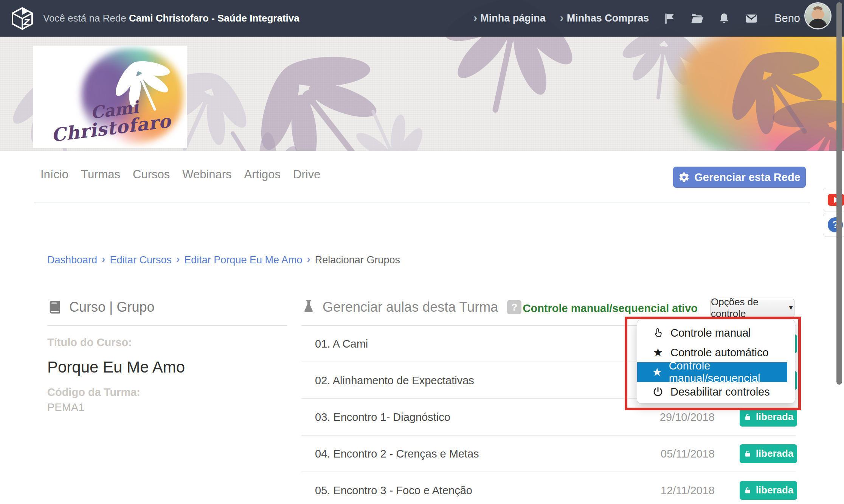  What do you see at coordinates (224, 260) in the screenshot?
I see `breadcrumb: Dashboard › Editar Cursos › Editar Porqu…` at bounding box center [224, 260].